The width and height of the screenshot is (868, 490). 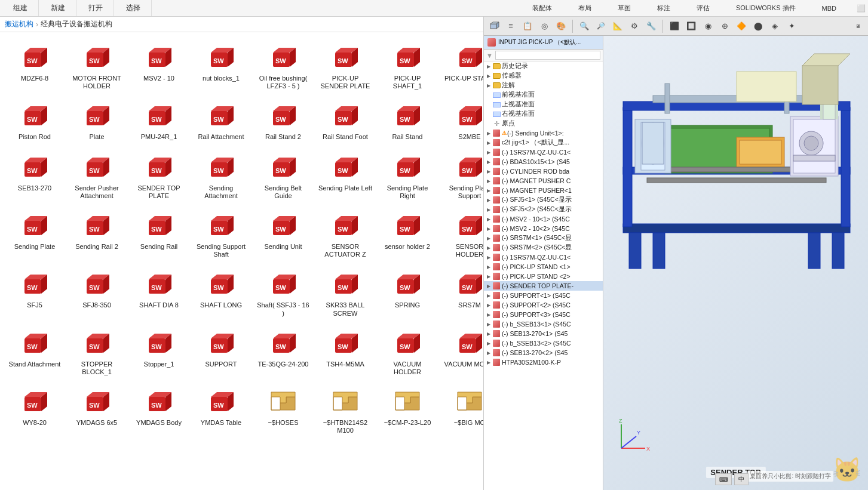 I want to click on tree-item: ▶ (-) BDAS10x15<1> (S45, so click(x=544, y=162).